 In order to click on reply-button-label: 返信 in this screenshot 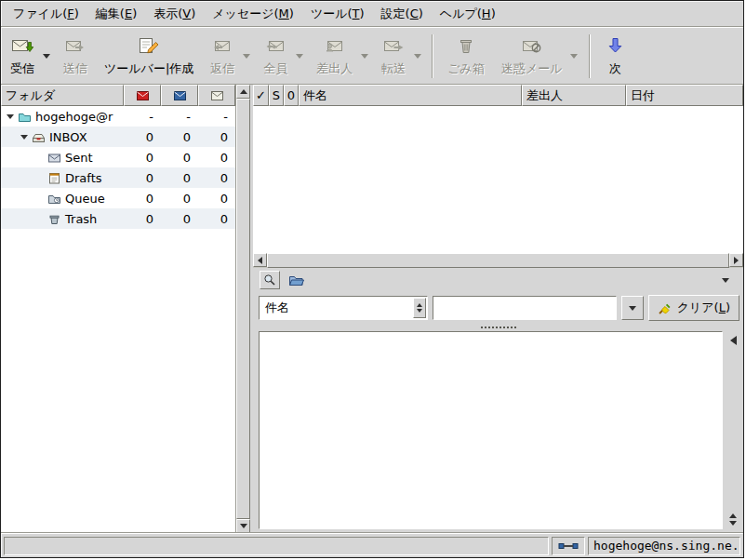, I will do `click(222, 69)`.